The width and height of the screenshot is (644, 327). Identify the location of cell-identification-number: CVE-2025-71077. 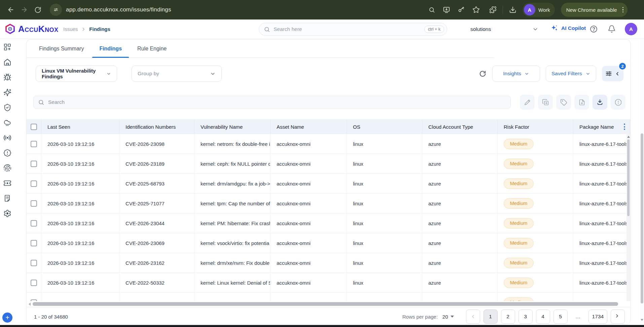
(157, 203).